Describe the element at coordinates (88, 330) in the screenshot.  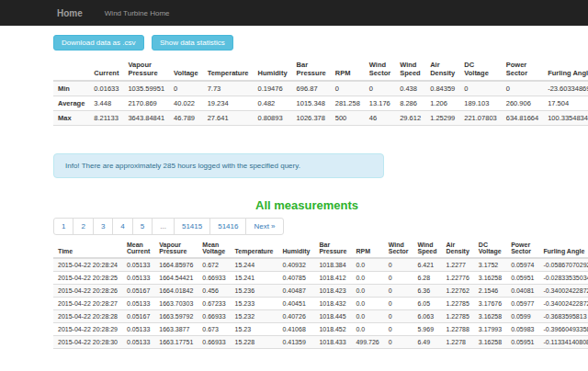
I see `table-cell: 2015-04-22 20:28:29` at that location.